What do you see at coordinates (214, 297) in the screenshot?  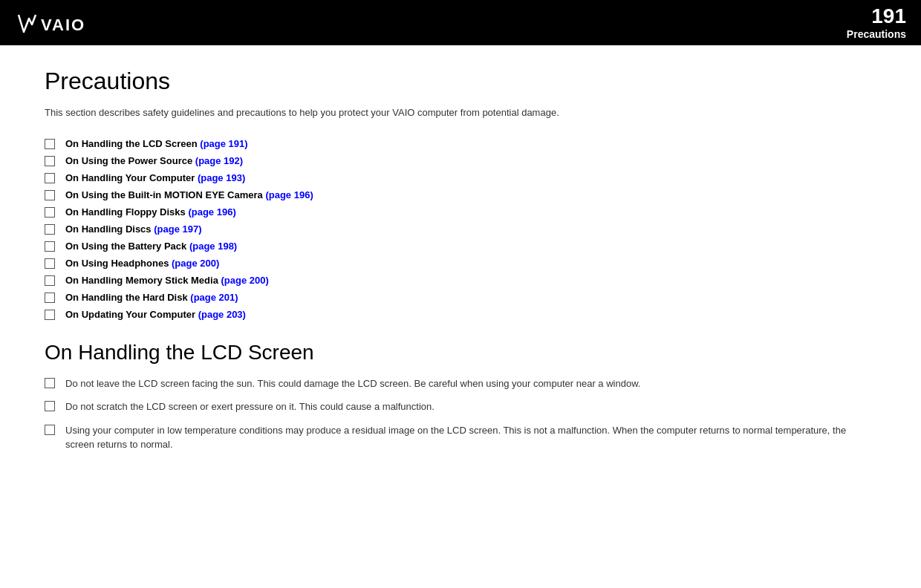 I see `toc-item-link: (page 201)` at bounding box center [214, 297].